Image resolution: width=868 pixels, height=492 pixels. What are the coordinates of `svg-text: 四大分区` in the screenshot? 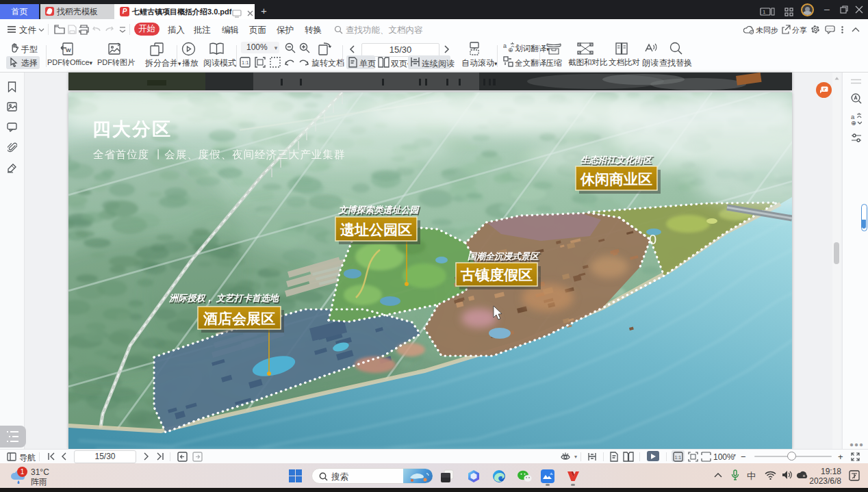 It's located at (132, 129).